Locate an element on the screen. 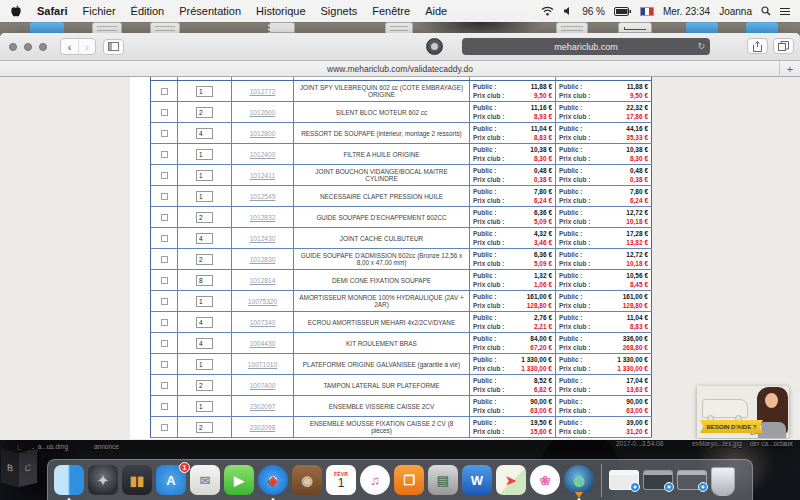  part-ref-link: 1012830 is located at coordinates (263, 260).